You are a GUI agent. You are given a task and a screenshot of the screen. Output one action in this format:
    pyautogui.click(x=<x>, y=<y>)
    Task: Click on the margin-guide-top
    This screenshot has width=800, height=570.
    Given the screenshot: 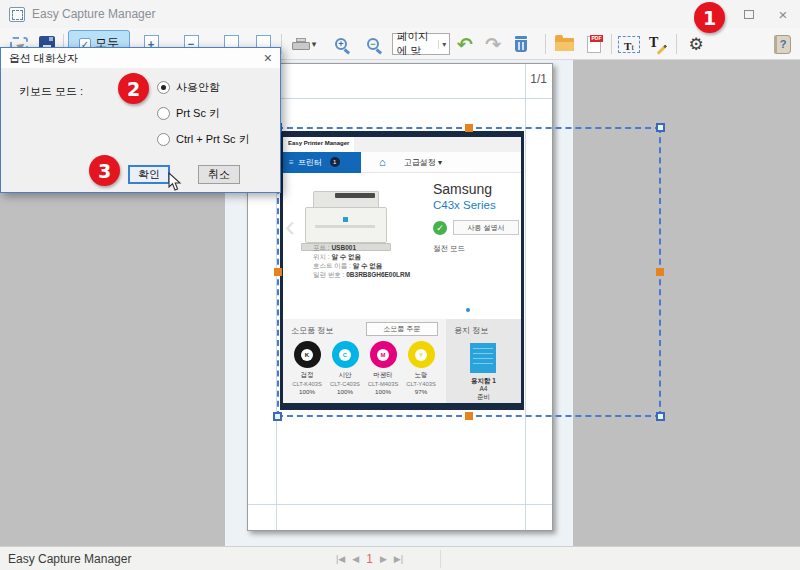 What is the action you would take?
    pyautogui.click(x=400, y=98)
    